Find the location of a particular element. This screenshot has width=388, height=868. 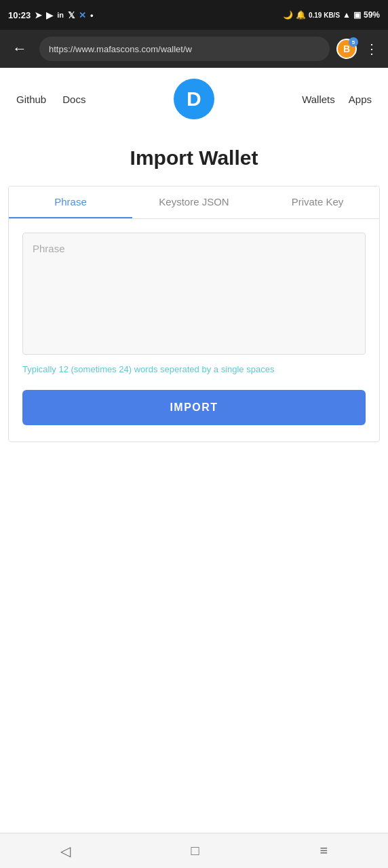

apps-link: Apps is located at coordinates (360, 99).